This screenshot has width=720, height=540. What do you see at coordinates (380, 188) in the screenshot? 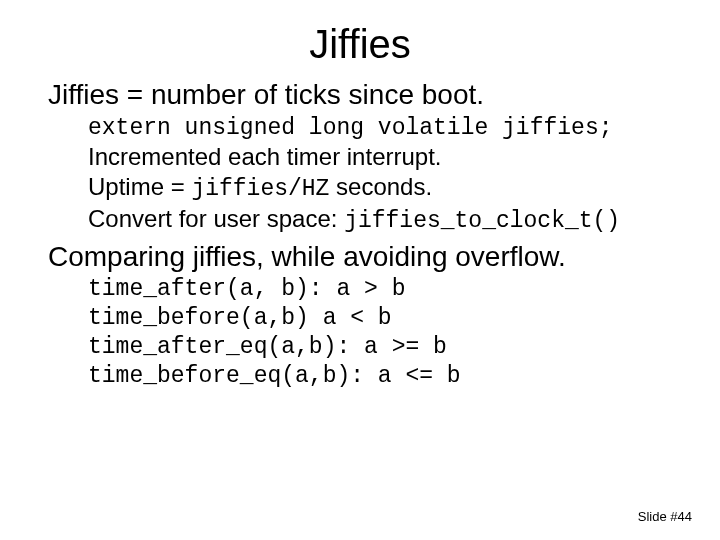
I see `uptime-line: Uptime = jiffies/HZ seconds.` at bounding box center [380, 188].